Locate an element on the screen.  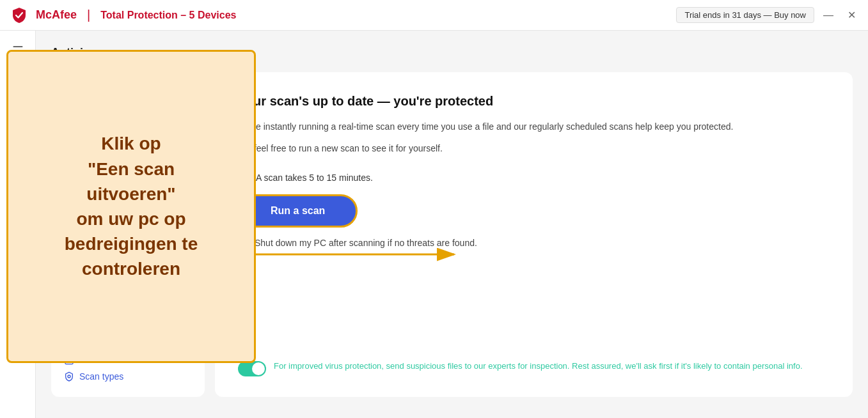
virus-protection-toggle is located at coordinates (252, 369).